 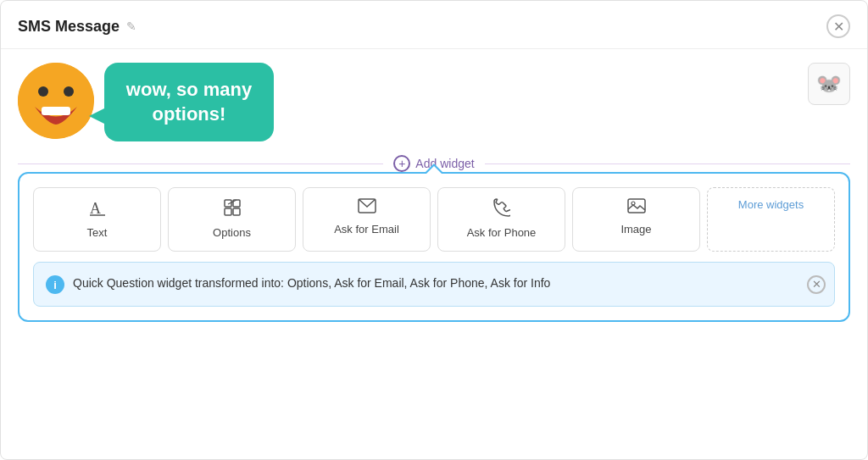 What do you see at coordinates (402, 163) in the screenshot?
I see `add-widget-circle-icon: +` at bounding box center [402, 163].